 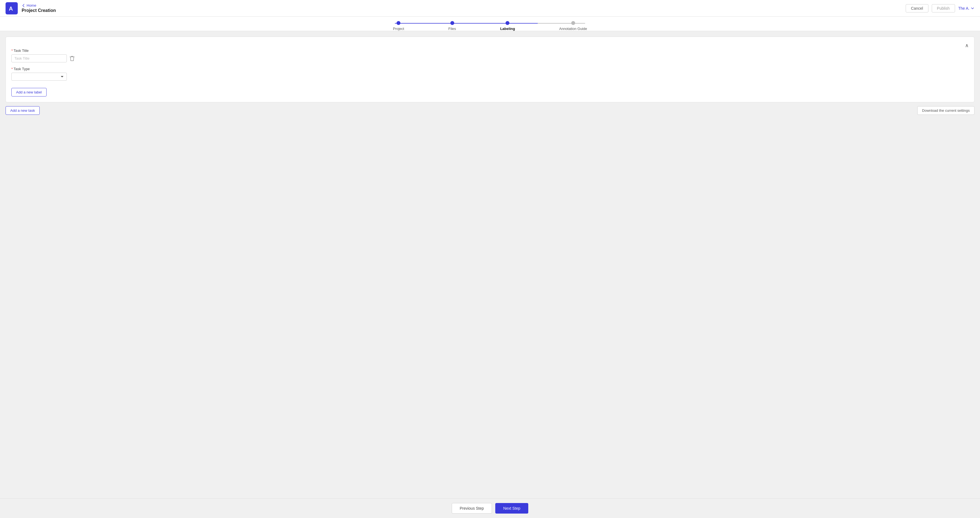 What do you see at coordinates (72, 59) in the screenshot?
I see `trash-icon` at bounding box center [72, 59].